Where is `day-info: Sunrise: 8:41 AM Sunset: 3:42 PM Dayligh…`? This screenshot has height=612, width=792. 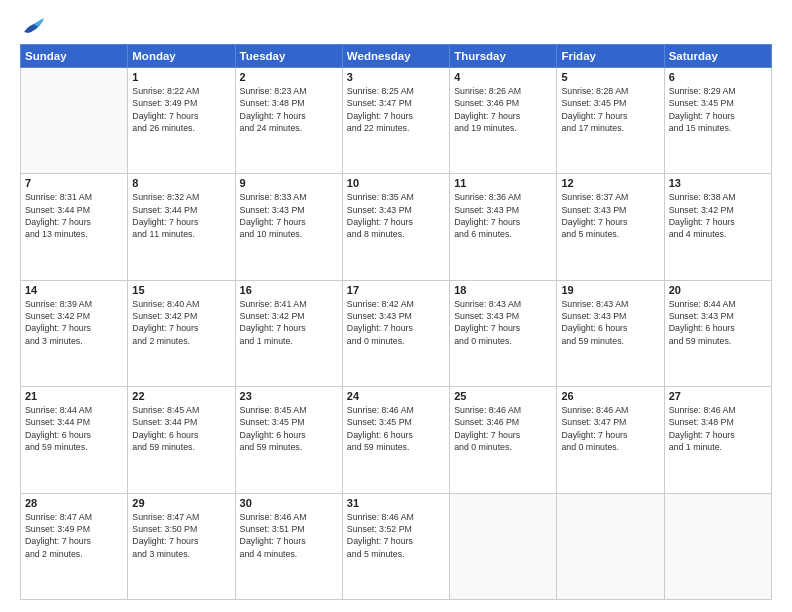 day-info: Sunrise: 8:41 AM Sunset: 3:42 PM Dayligh… is located at coordinates (289, 322).